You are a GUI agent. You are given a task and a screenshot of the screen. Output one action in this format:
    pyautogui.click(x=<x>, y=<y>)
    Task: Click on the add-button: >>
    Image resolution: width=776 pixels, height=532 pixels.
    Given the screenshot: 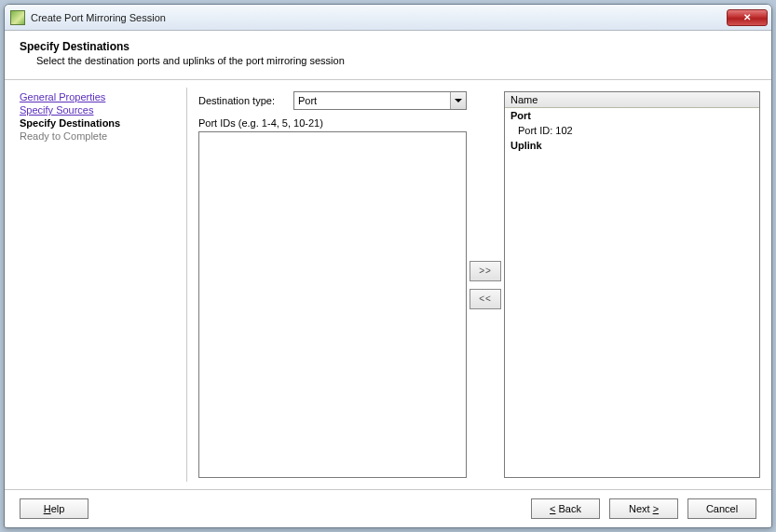 What is the action you would take?
    pyautogui.click(x=485, y=271)
    